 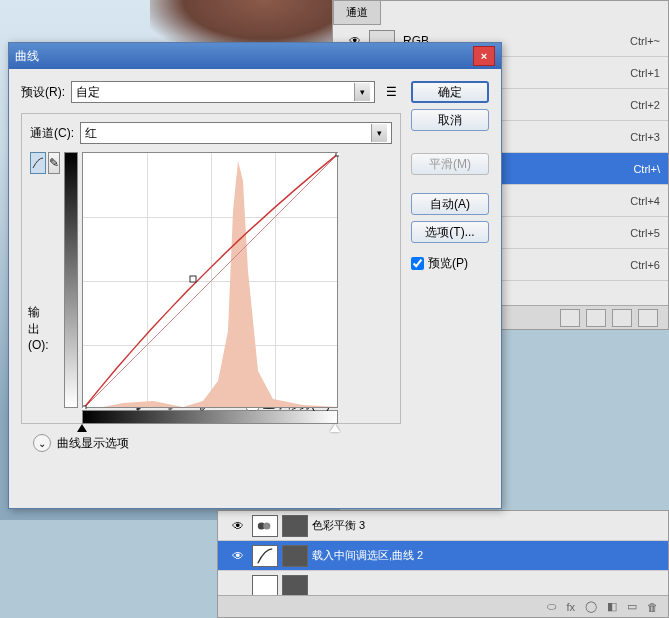 What do you see at coordinates (591, 606) in the screenshot?
I see `mask-icon: ◯` at bounding box center [591, 606].